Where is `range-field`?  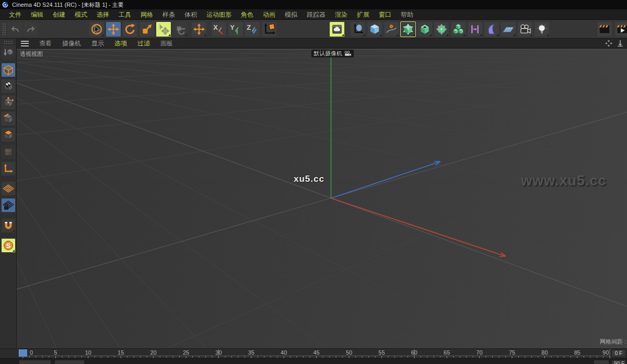
range-field is located at coordinates (601, 362).